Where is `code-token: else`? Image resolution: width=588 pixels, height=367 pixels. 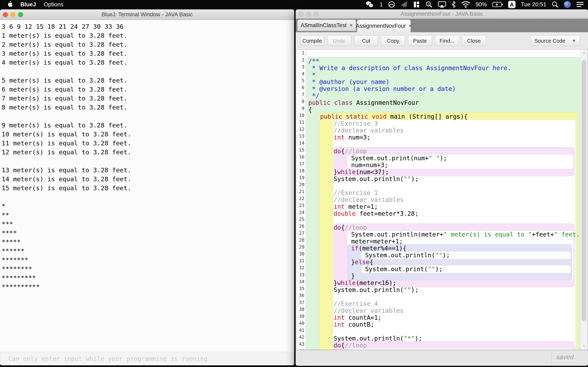 code-token: else is located at coordinates (362, 262).